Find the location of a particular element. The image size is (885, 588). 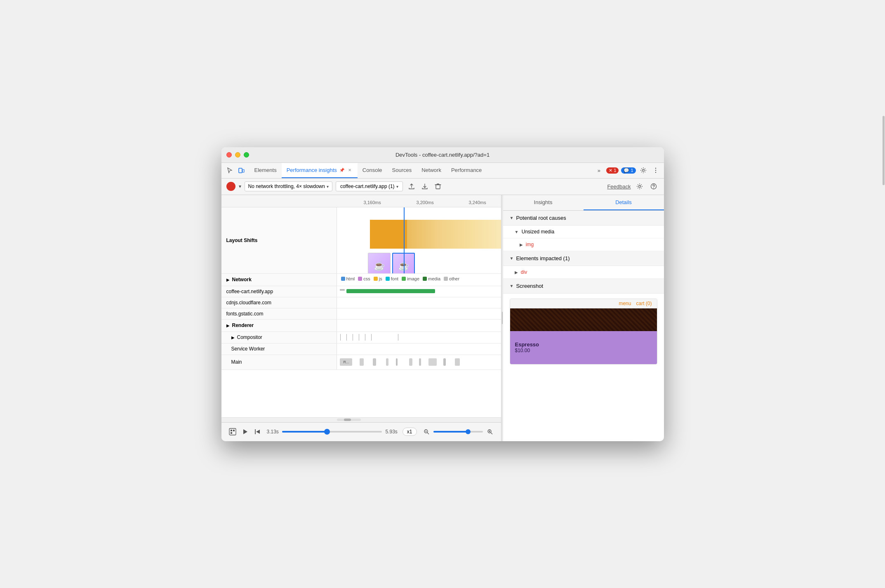

device-toggle-icon is located at coordinates (241, 170).